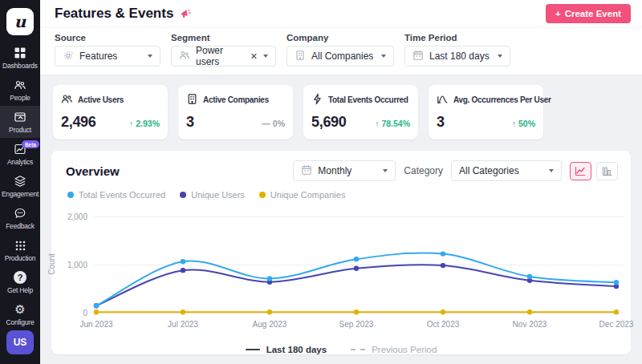 The height and width of the screenshot is (364, 642). What do you see at coordinates (21, 245) in the screenshot?
I see `production-grid-icon` at bounding box center [21, 245].